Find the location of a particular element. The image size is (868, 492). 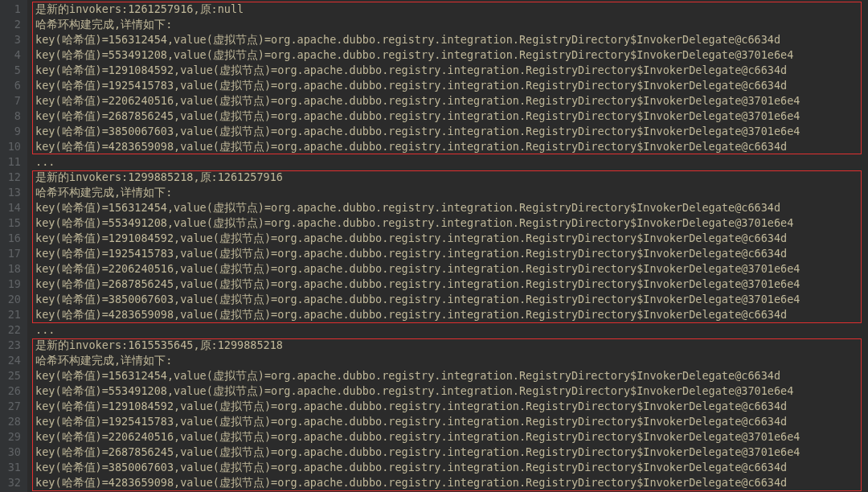

line-number: 9 is located at coordinates (10, 132).